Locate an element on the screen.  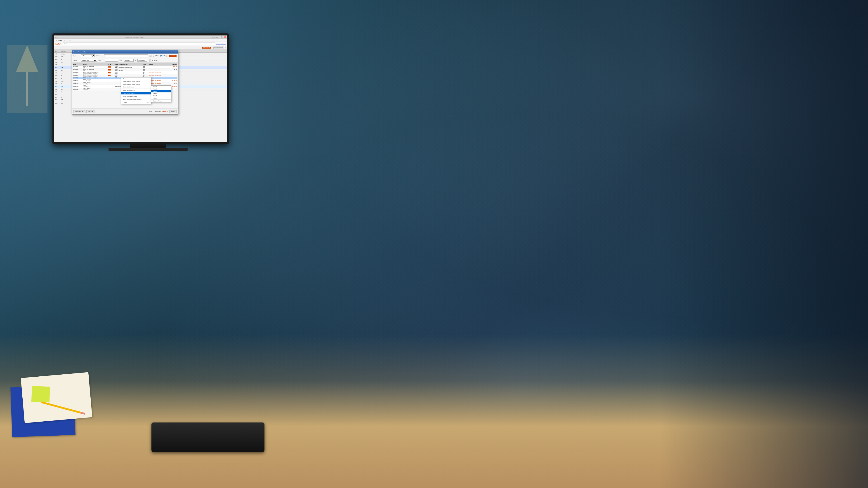
menu-icon-home: ⌂ is located at coordinates (64, 40).